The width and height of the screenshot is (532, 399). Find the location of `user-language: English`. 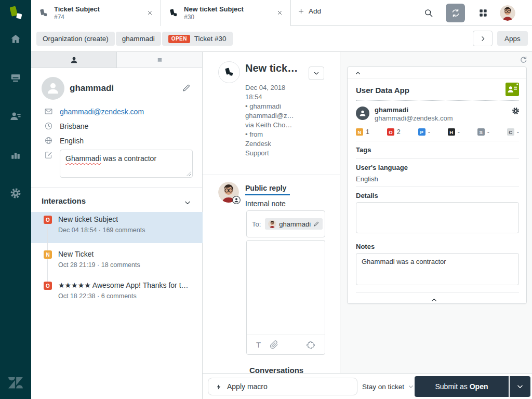

user-language: English is located at coordinates (72, 141).